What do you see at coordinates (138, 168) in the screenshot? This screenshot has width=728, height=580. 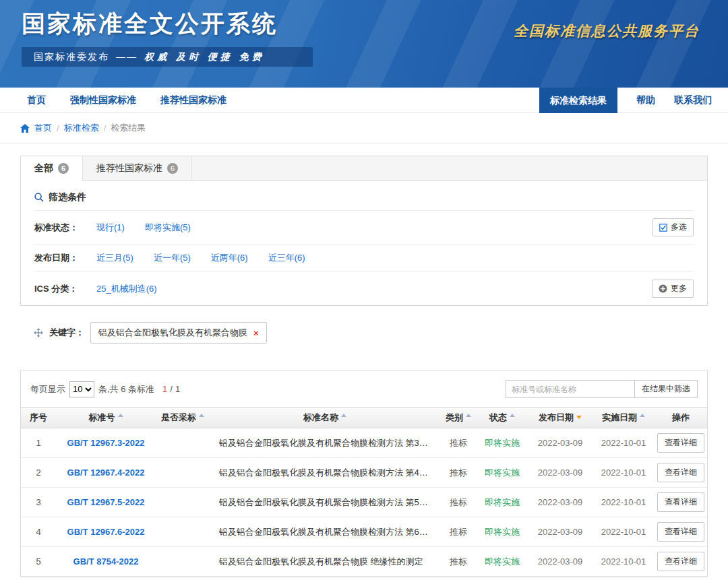 I see `tab-recommended-standards: 推荐性国家标准 6` at bounding box center [138, 168].